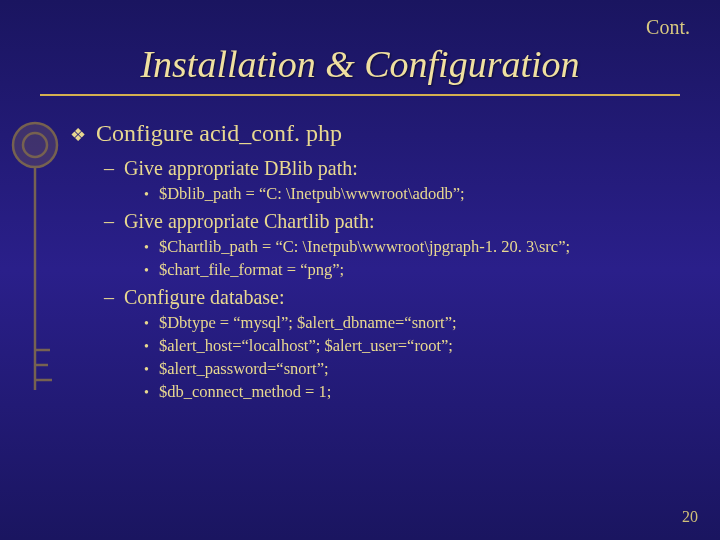  I want to click on level2-text: Give appropriate DBlib path:, so click(241, 168).